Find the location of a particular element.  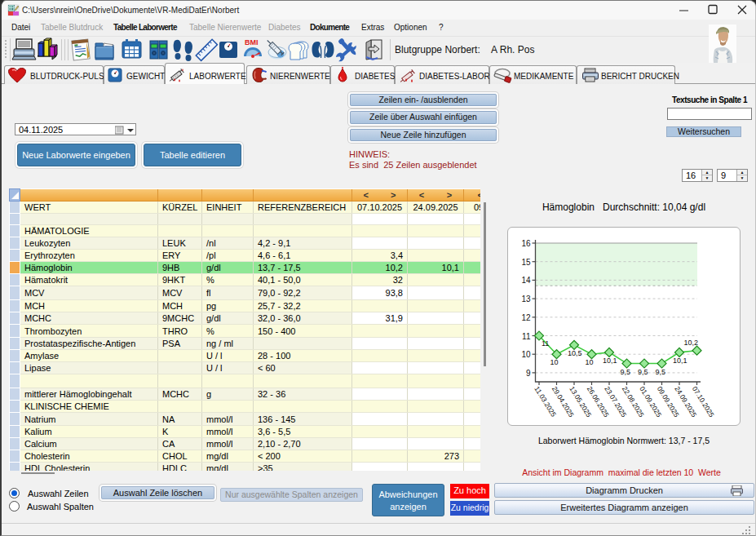

svg-text: 15 is located at coordinates (526, 263).